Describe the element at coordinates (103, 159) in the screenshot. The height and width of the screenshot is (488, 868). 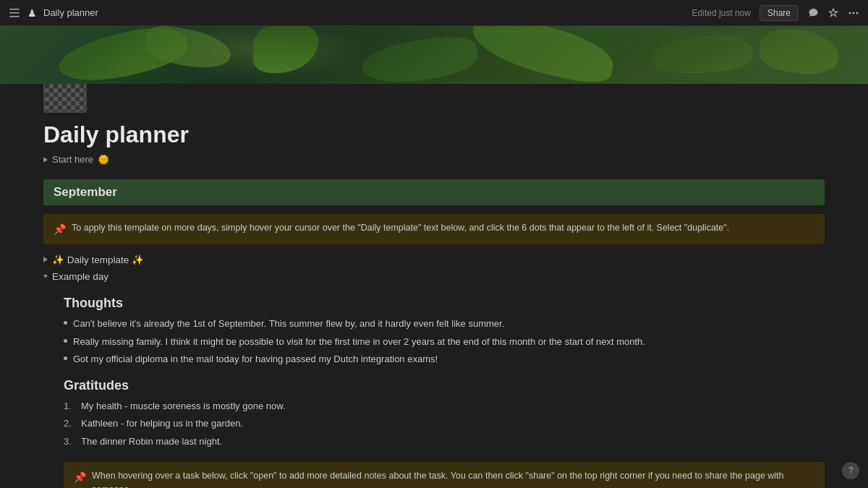
I see `start-here-emoji: 🌞` at that location.